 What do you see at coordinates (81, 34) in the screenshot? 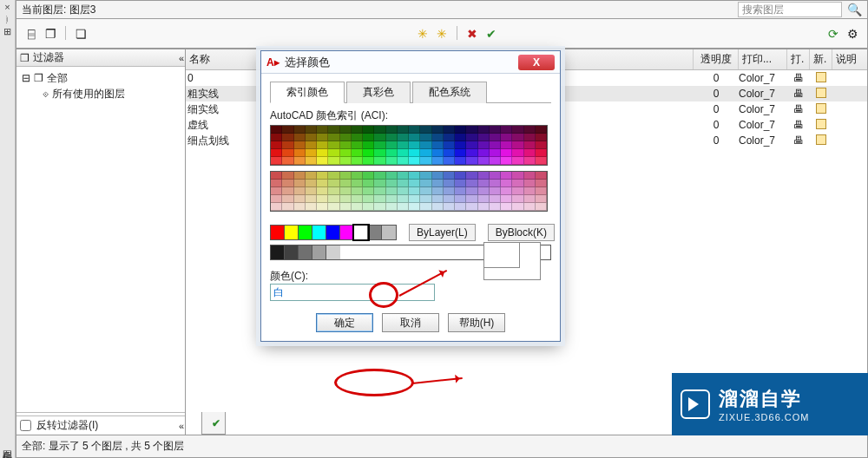
I see `layer-state-icon: ❏` at bounding box center [81, 34].